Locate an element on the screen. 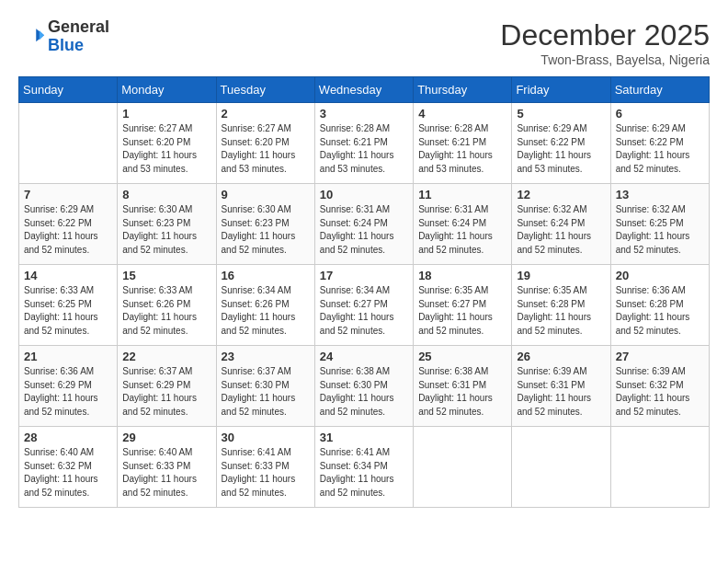 This screenshot has height=563, width=728. day-info: Sunrise: 6:36 AM Sunset: 6:29 PM Dayligh… is located at coordinates (68, 392).